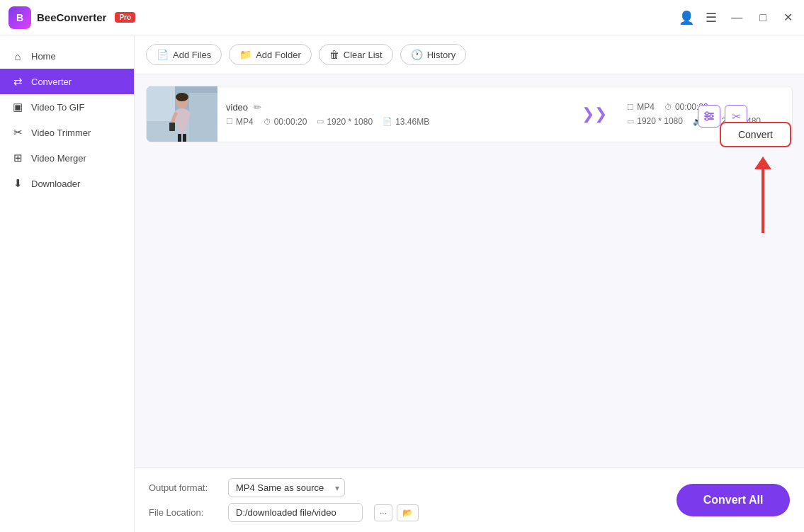 The width and height of the screenshot is (804, 532). Describe the element at coordinates (72, 17) in the screenshot. I see `app-name: BeeConverter` at that location.